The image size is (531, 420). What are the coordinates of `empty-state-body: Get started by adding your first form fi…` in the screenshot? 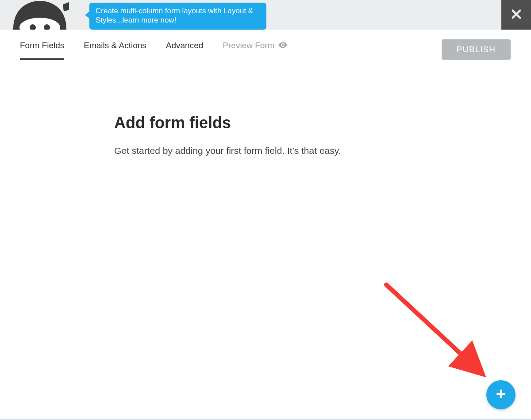 It's located at (239, 151).